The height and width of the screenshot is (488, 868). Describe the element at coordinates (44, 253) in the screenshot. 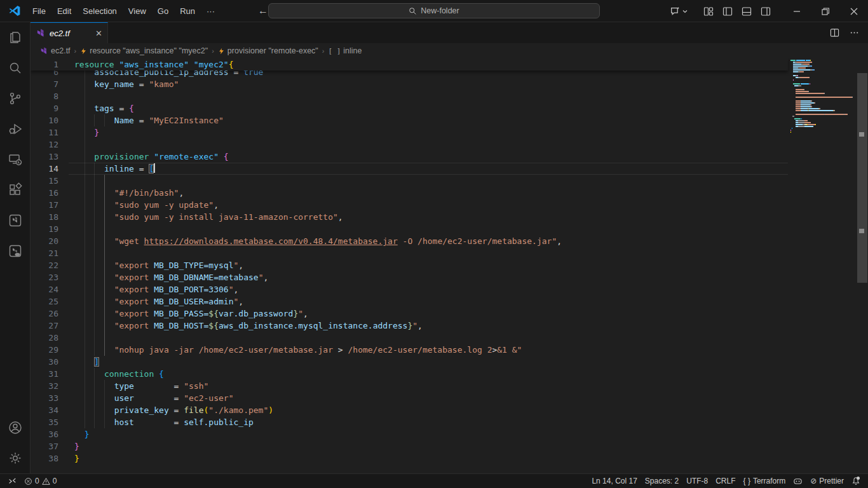

I see `line-number: 21` at that location.